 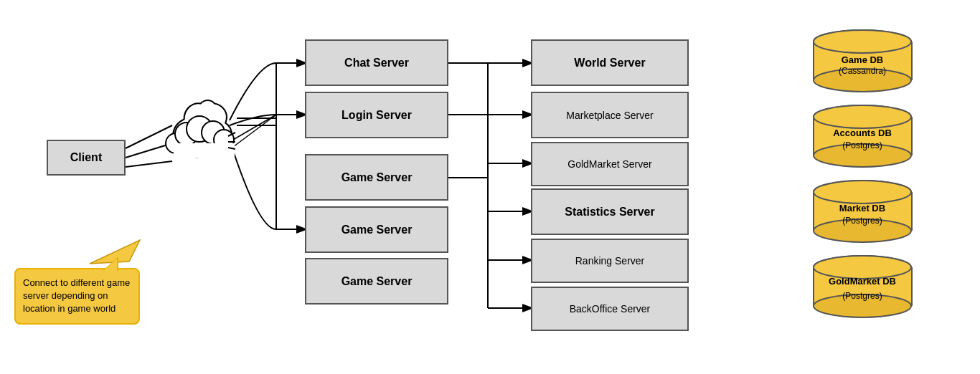 What do you see at coordinates (862, 208) in the screenshot?
I see `svg-text: Market DB` at bounding box center [862, 208].